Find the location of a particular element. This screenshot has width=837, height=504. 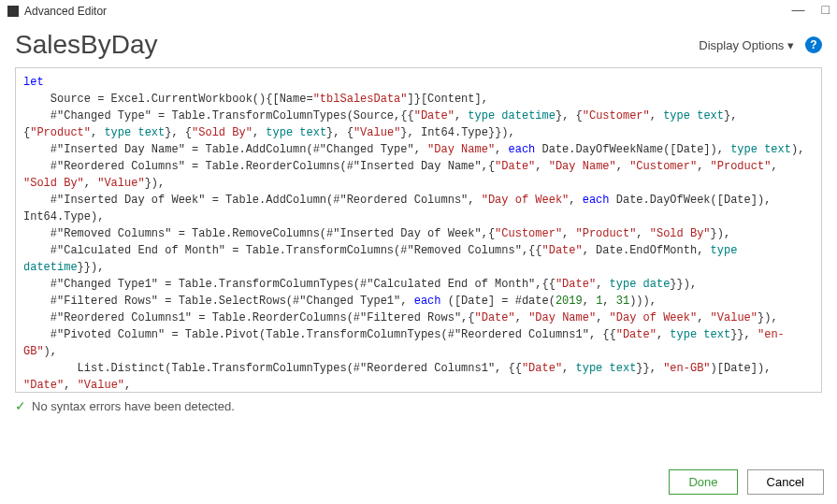

titlebar: Advanced Editor is located at coordinates (419, 11).